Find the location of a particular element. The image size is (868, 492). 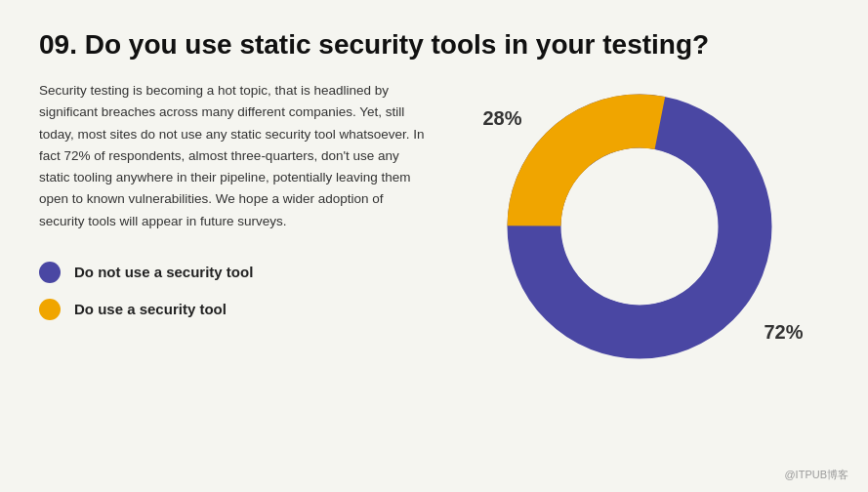

legend: Do not use a security tool Do use a secu… is located at coordinates (234, 291).